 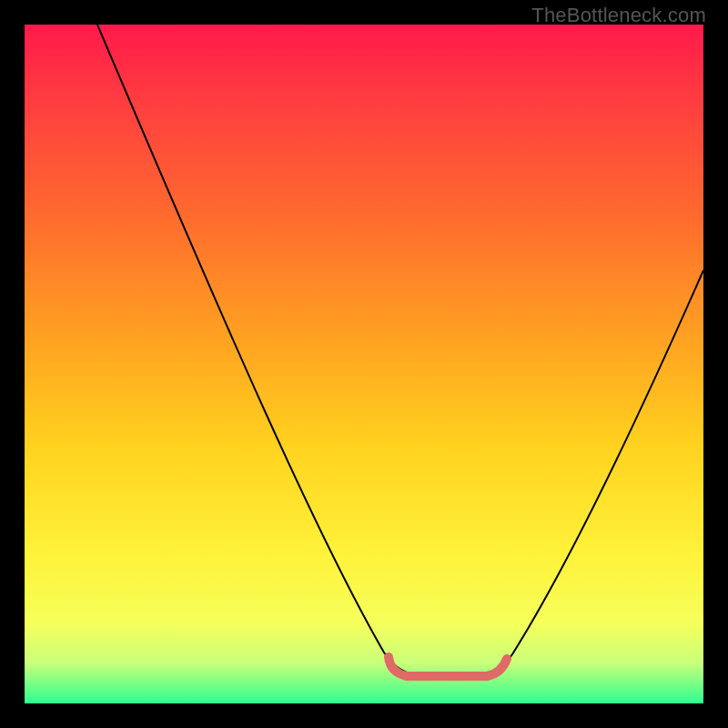 What do you see at coordinates (619, 15) in the screenshot?
I see `watermark-text: TheBottleneck.com` at bounding box center [619, 15].